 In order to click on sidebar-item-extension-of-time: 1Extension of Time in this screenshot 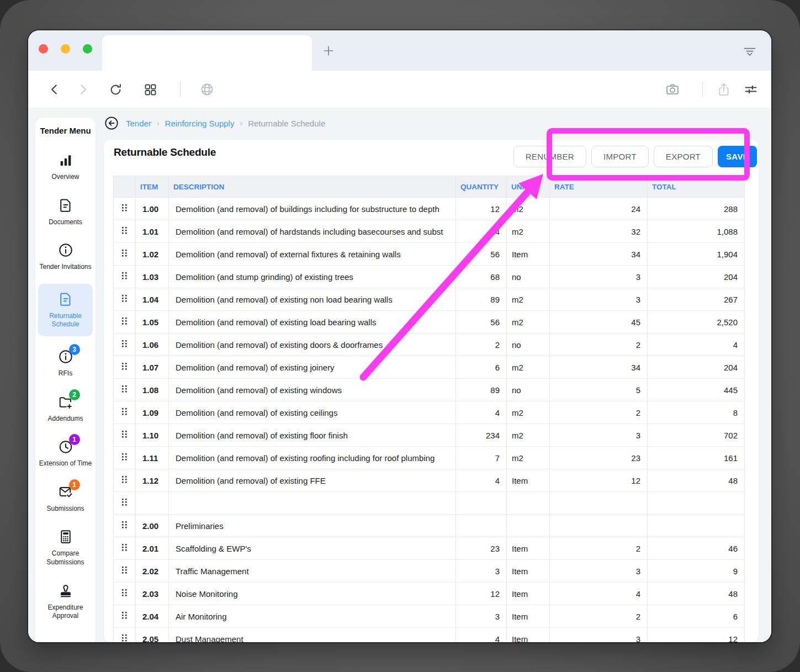, I will do `click(65, 453)`.